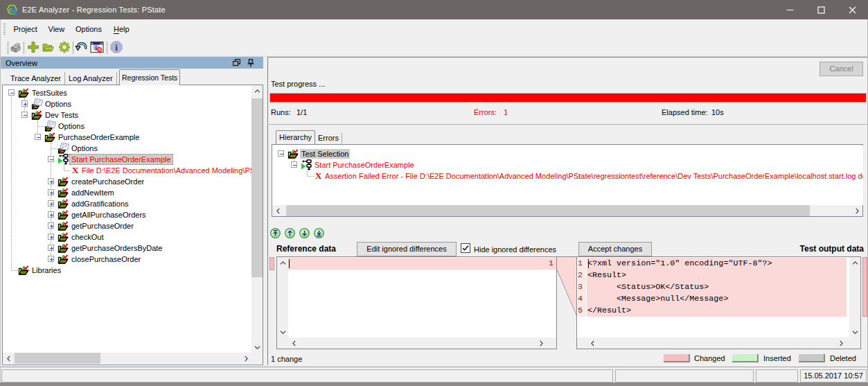  What do you see at coordinates (407, 249) in the screenshot?
I see `edit-ignored-differences-button: Edit ignored differences` at bounding box center [407, 249].